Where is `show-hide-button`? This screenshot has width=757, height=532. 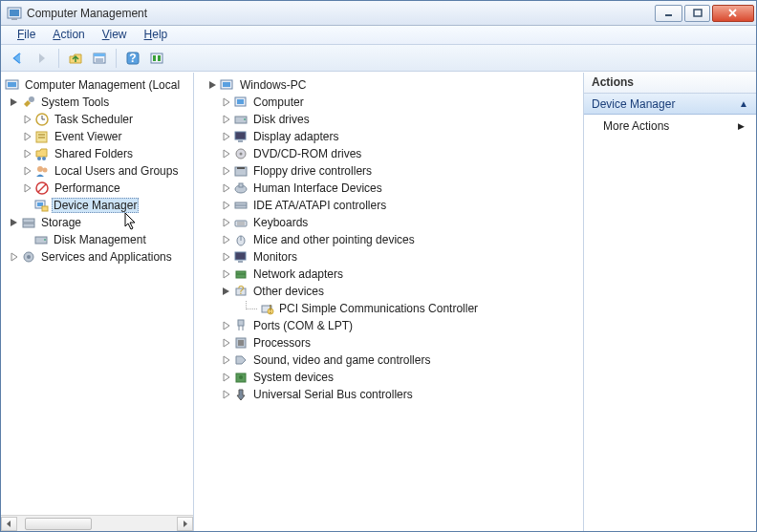
show-hide-button is located at coordinates (157, 58).